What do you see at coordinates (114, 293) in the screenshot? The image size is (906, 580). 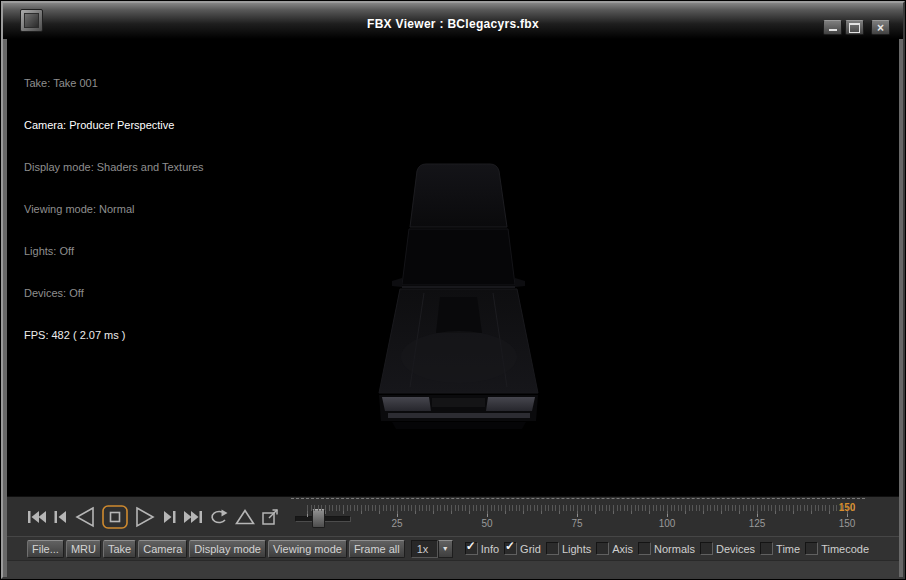 I see `hud-devices: Devices: Off` at bounding box center [114, 293].